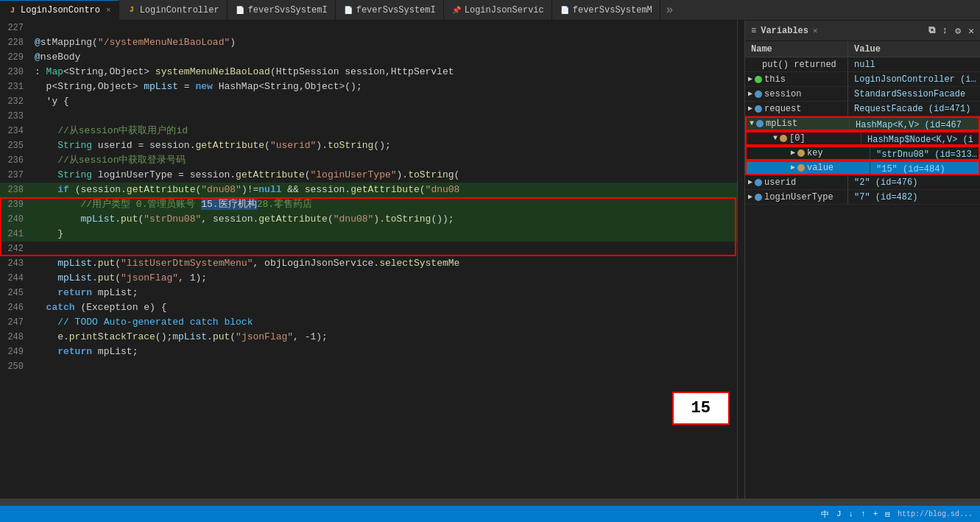 Image resolution: width=980 pixels, height=522 pixels. I want to click on var-row-mpList: ▼ mpList HashMap<K,V> (id=467, so click(863, 124).